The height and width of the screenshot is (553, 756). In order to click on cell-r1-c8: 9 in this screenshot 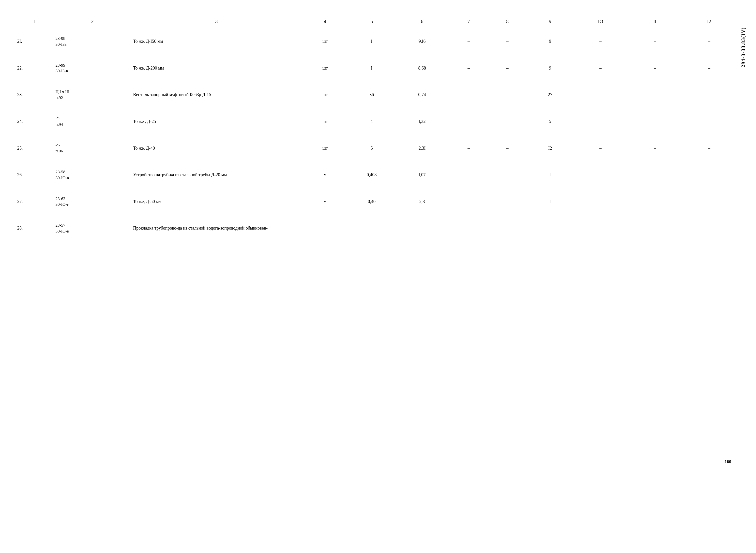, I will do `click(550, 66)`.